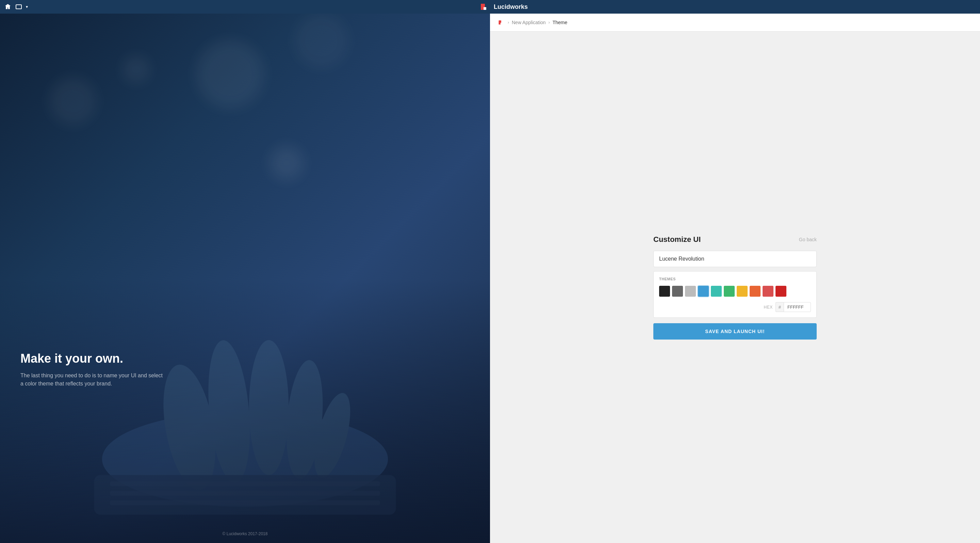 The width and height of the screenshot is (980, 543). What do you see at coordinates (678, 291) in the screenshot?
I see `color-swatch-dark-gray` at bounding box center [678, 291].